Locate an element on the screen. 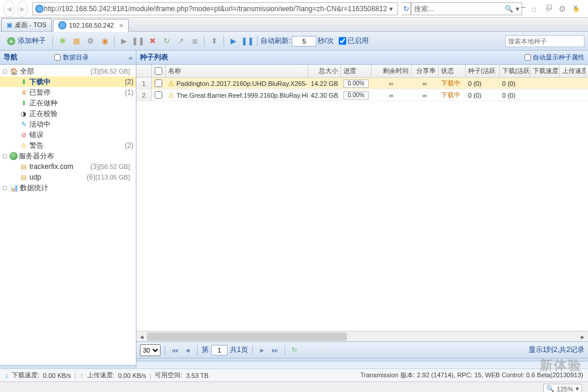 The width and height of the screenshot is (588, 392). auto-refresh-input is located at coordinates (304, 41).